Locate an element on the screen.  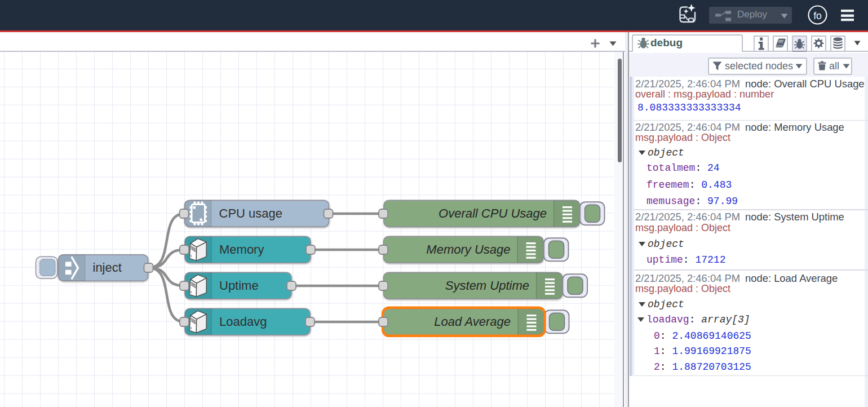
svg-text: Uptime is located at coordinates (239, 285).